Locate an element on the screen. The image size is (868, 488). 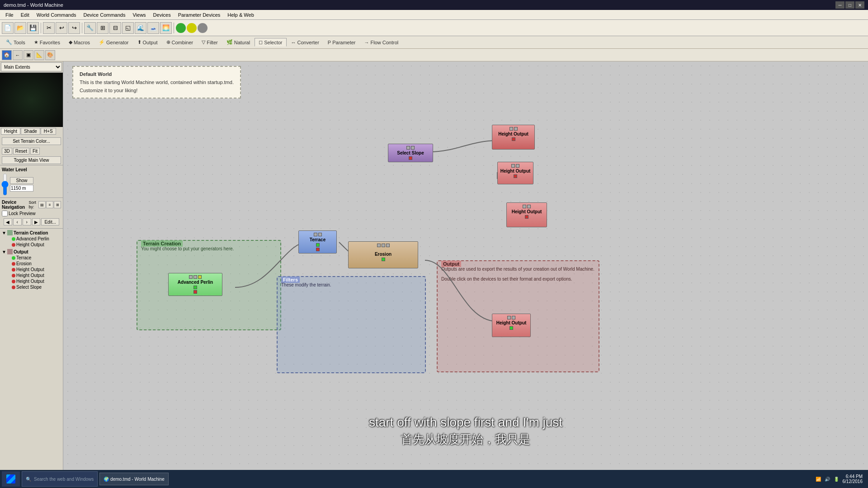
toolbar-circle-yellow is located at coordinates (192, 28).